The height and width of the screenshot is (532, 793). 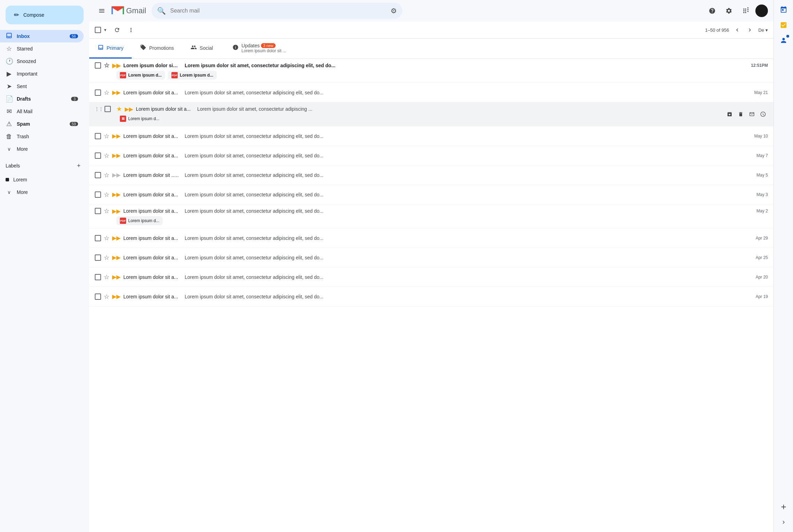 I want to click on mark-unread-hover-button, so click(x=752, y=114).